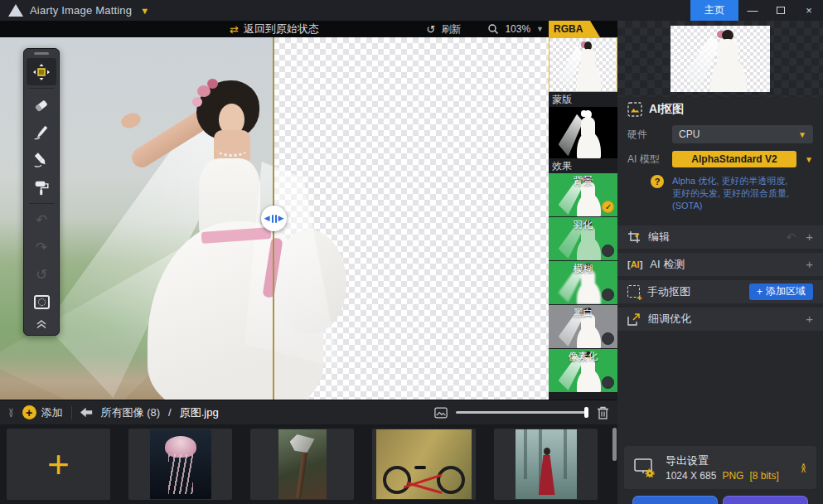 The image size is (823, 504). I want to click on palette-drag-handle, so click(41, 53).